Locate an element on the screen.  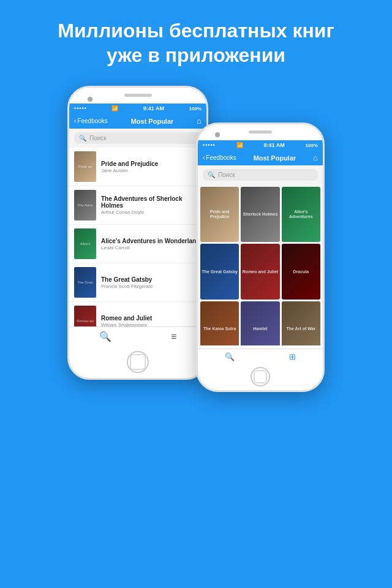
grid-book-cover: Romeo and Juliet is located at coordinates (260, 271).